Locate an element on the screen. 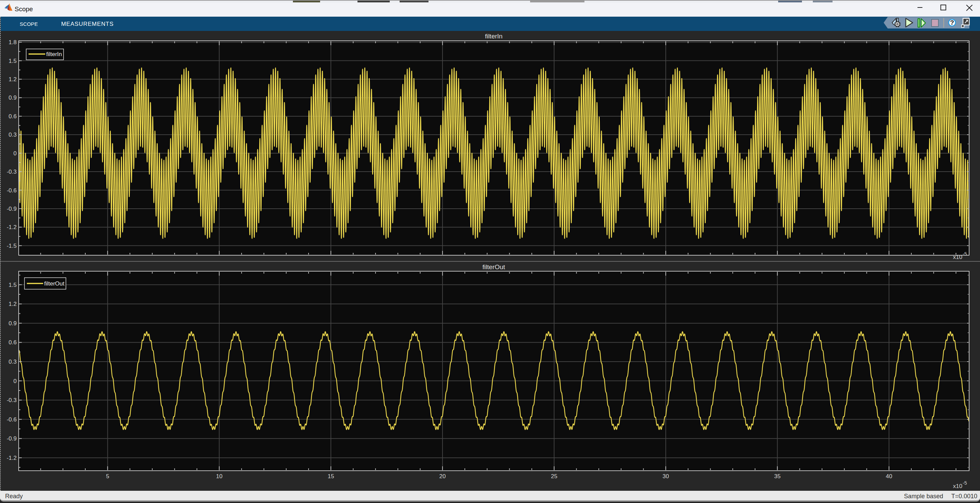  svg-text: 25 is located at coordinates (554, 476).